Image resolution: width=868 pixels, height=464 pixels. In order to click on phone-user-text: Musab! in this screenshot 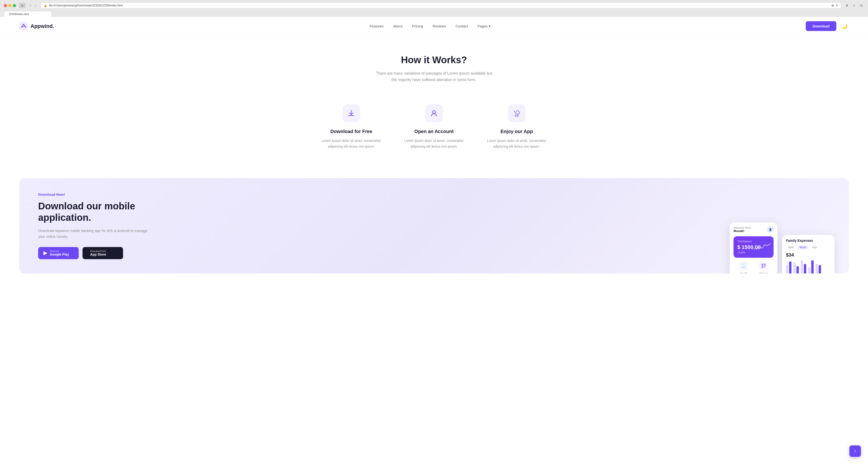, I will do `click(742, 231)`.